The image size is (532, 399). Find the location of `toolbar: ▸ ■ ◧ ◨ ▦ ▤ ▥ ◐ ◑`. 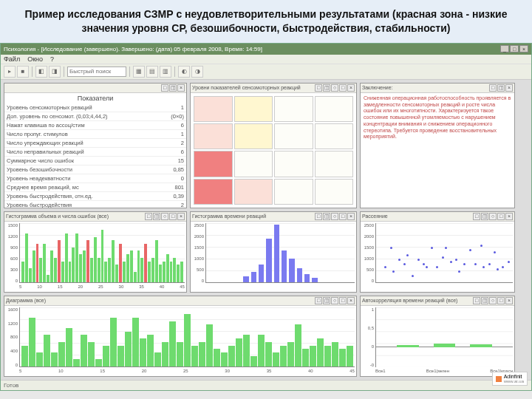

toolbar: ▸ ■ ◧ ◨ ▦ ▤ ▥ ◐ ◑ is located at coordinates (266, 72).